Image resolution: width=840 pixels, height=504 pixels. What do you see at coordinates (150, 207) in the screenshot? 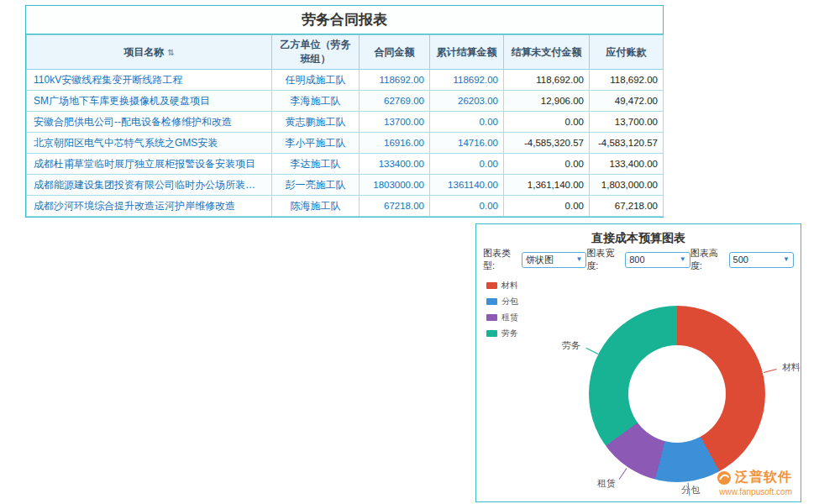
I see `project-name-link: 成都沙河环境综合提升改造运河护岸维修改造` at bounding box center [150, 207].